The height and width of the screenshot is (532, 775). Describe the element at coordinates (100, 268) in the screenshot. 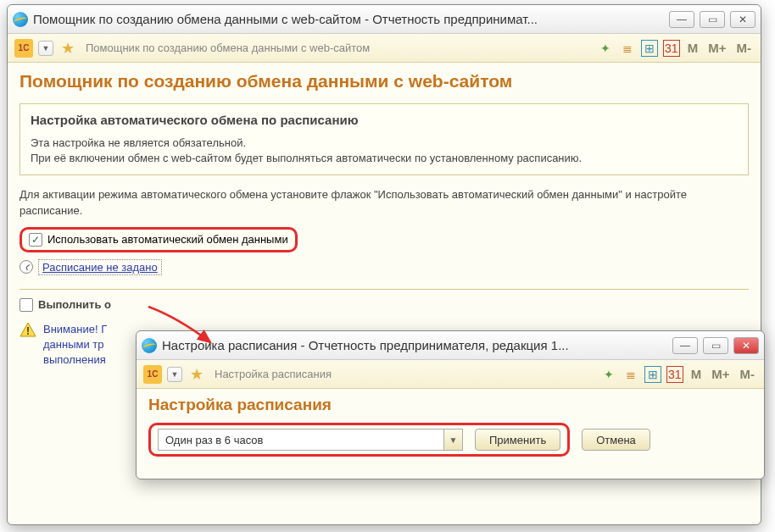

I see `schedule-link: Расписание не задано` at that location.